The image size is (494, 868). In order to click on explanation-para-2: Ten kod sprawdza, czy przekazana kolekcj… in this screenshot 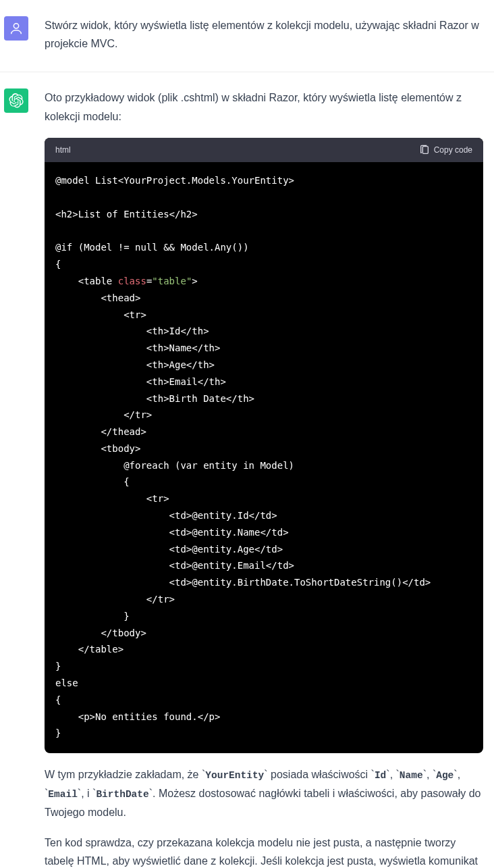, I will do `click(264, 851)`.